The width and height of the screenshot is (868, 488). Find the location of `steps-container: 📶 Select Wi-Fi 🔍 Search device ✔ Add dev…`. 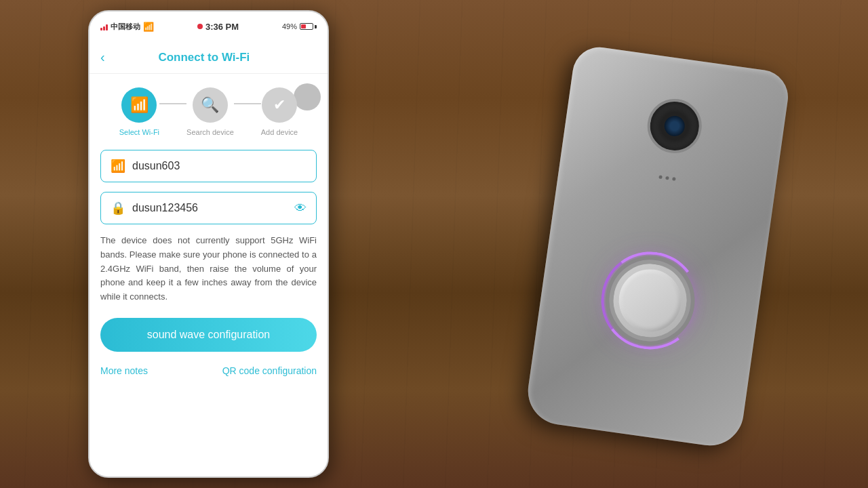

steps-container: 📶 Select Wi-Fi 🔍 Search device ✔ Add dev… is located at coordinates (209, 112).